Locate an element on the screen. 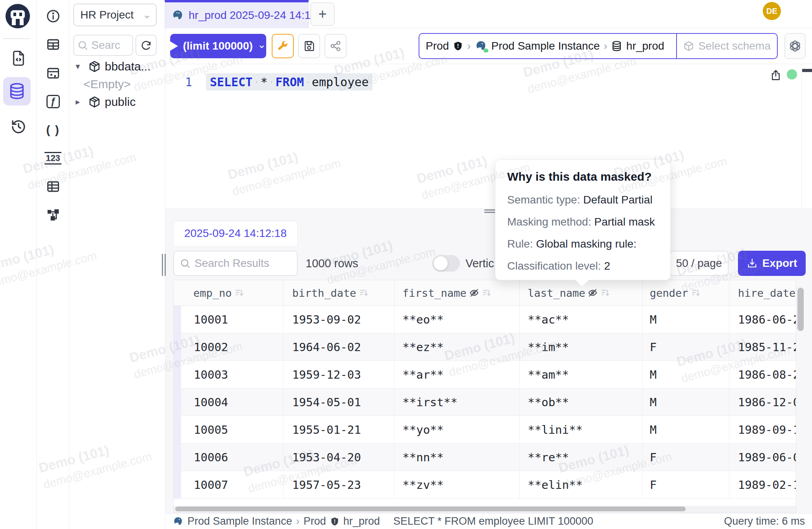  editor-scrollbar-thumb is located at coordinates (807, 70).